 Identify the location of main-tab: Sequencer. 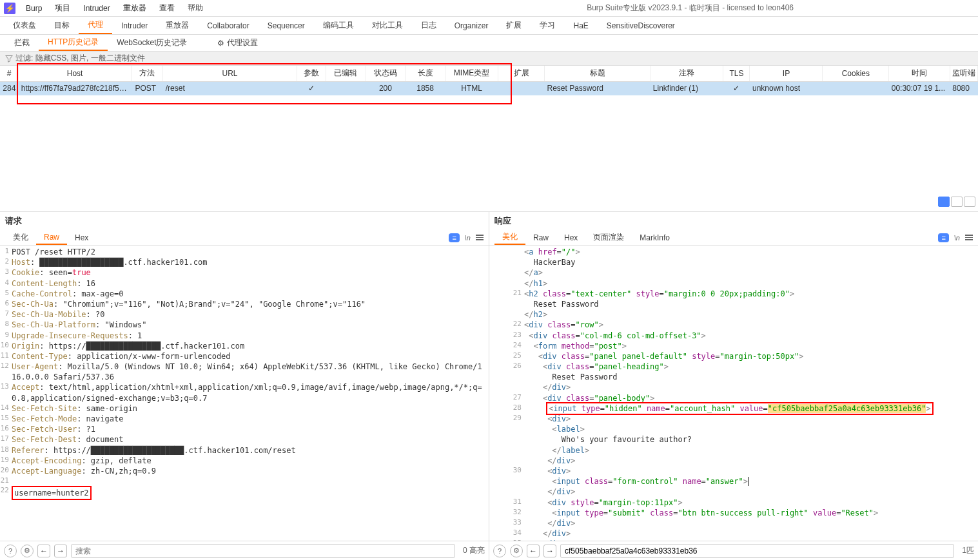
(286, 26).